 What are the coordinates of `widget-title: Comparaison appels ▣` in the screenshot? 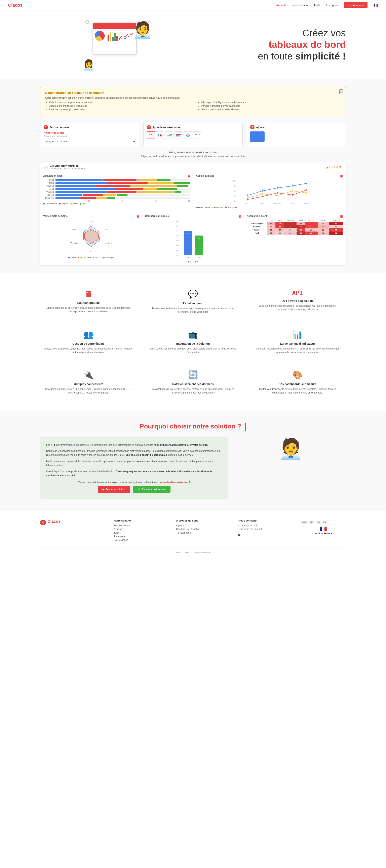 It's located at (193, 216).